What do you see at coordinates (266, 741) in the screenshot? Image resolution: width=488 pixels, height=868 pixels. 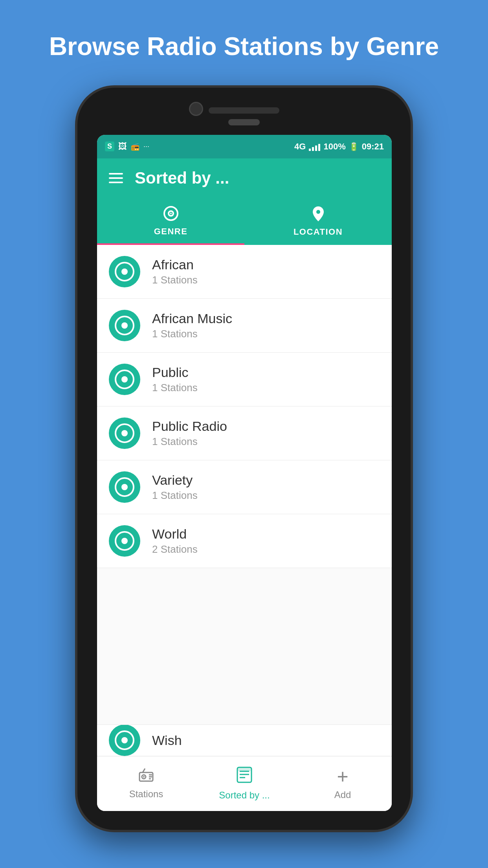 I see `genre-name: Wish` at bounding box center [266, 741].